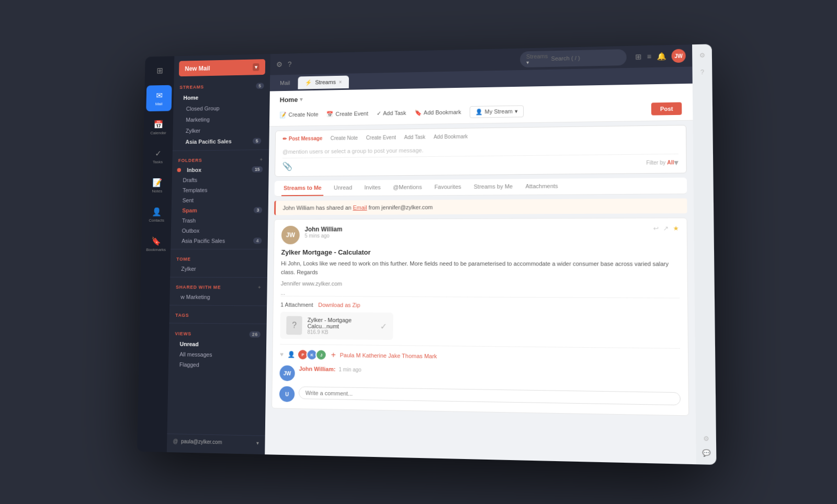  Describe the element at coordinates (418, 113) in the screenshot. I see `add-bookmark-icon: 🔖` at that location.